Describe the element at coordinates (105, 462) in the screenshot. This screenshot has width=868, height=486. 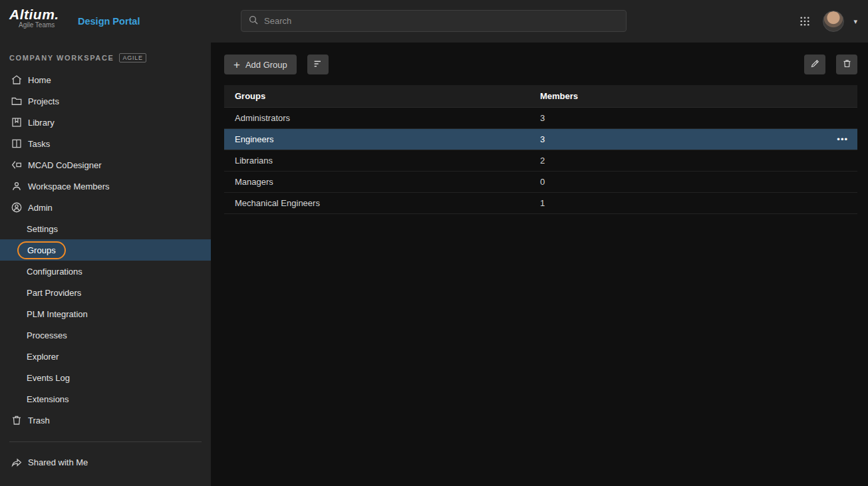
I see `sidebar-item-shared-with-me: Shared with Me` at that location.